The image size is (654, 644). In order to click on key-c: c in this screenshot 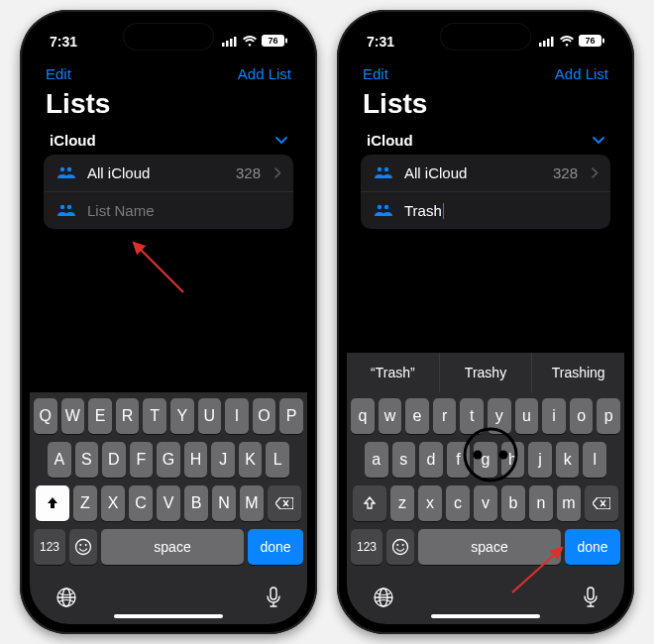, I will do `click(458, 503)`.